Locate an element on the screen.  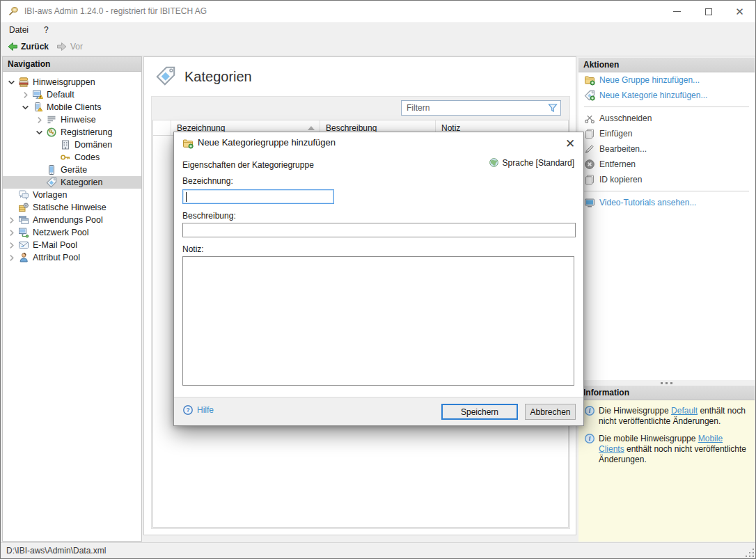
back-label: Zurück is located at coordinates (35, 47).